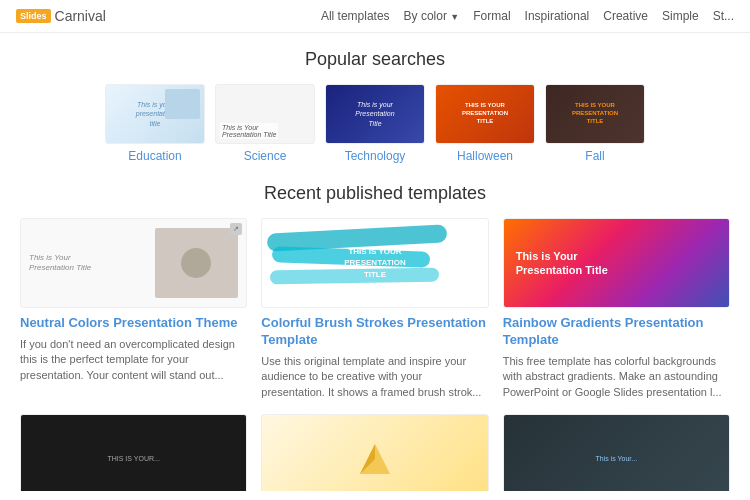 This screenshot has height=500, width=750. I want to click on dark1-thumb: THIS IS YOUR..., so click(134, 452).